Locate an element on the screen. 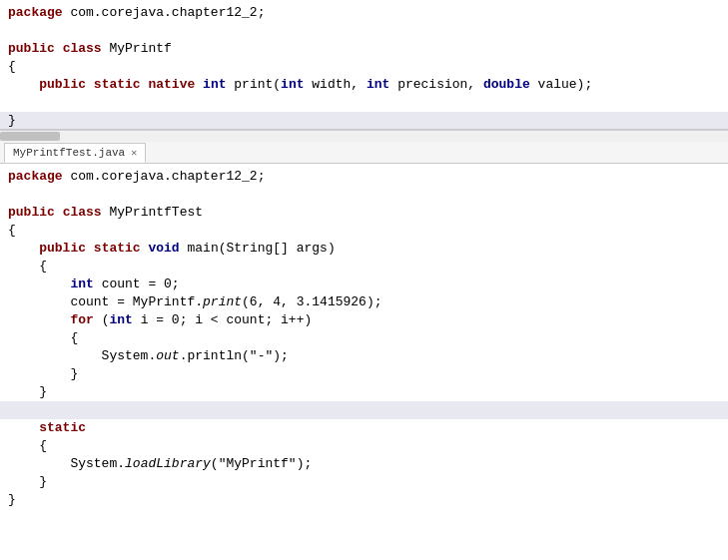  code-line: for (int i = 0; i < count; i++) is located at coordinates (364, 320).